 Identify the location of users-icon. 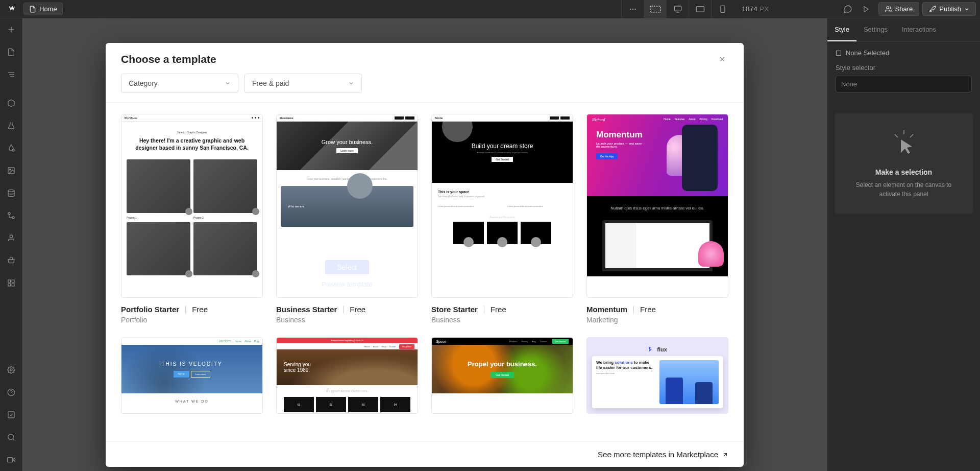
(889, 9).